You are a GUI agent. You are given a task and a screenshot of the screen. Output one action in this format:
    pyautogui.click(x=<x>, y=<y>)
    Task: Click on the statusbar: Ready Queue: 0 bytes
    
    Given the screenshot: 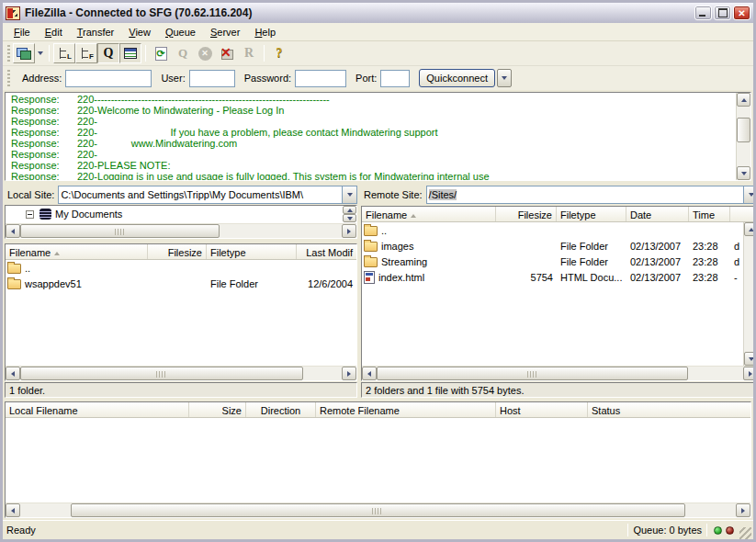 What is the action you would take?
    pyautogui.click(x=378, y=529)
    